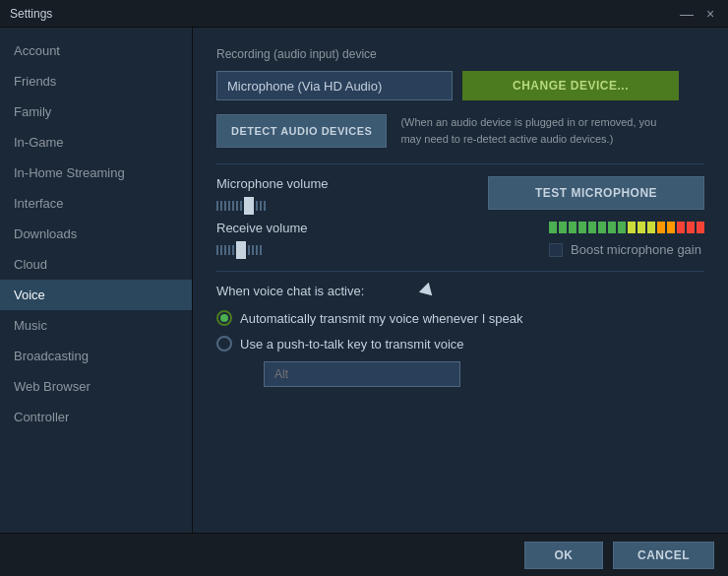  Describe the element at coordinates (533, 130) in the screenshot. I see `detect-note: (When an audio device is plugged in or r…` at that location.